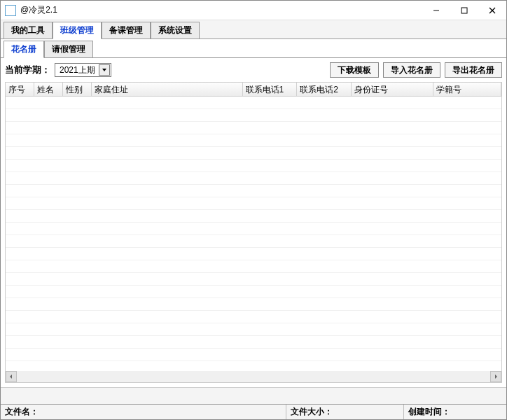 The image size is (507, 420). Describe the element at coordinates (28, 30) in the screenshot. I see `tab-my-tools: 我的工具` at that location.